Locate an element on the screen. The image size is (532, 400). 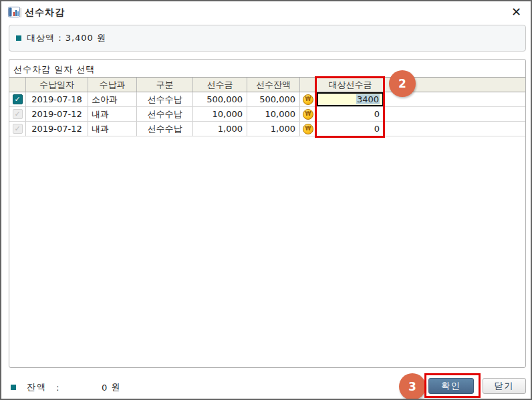
table-row: ✓ 2019-07-12 내과 선수수납 10,000 10,000 ₩ 0 is located at coordinates (267, 114).